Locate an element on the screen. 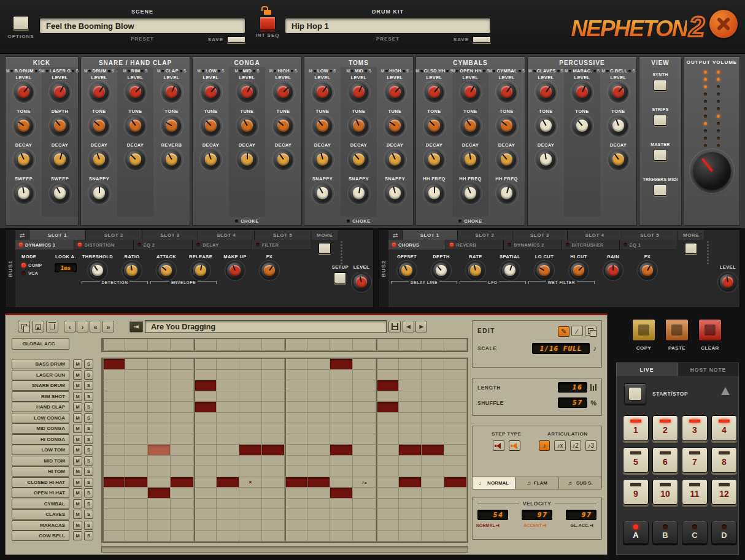 The height and width of the screenshot is (560, 745). track-mid-conga-button: MID CONGA is located at coordinates (41, 428).